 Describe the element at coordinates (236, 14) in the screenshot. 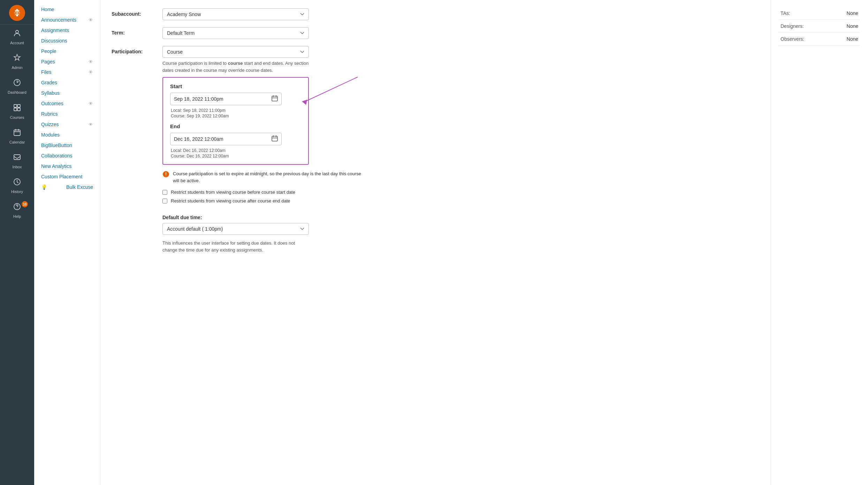

I see `subaccount-select: Academy Snow` at that location.